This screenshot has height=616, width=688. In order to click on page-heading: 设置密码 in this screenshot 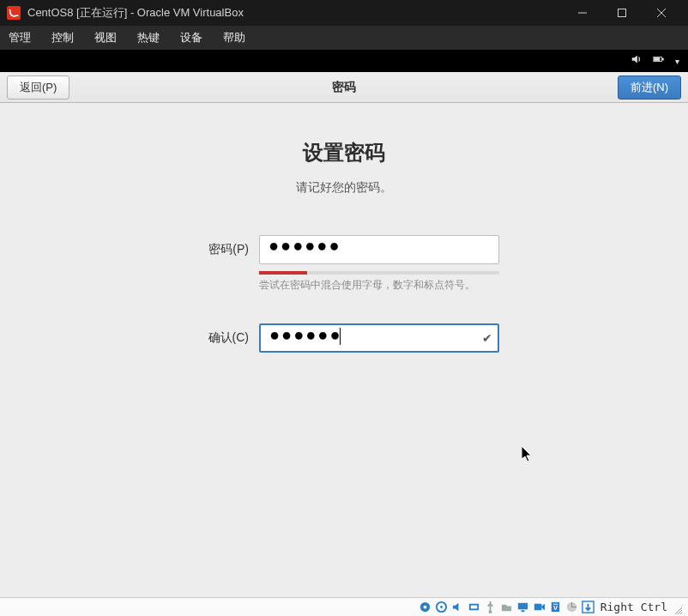, I will do `click(344, 153)`.